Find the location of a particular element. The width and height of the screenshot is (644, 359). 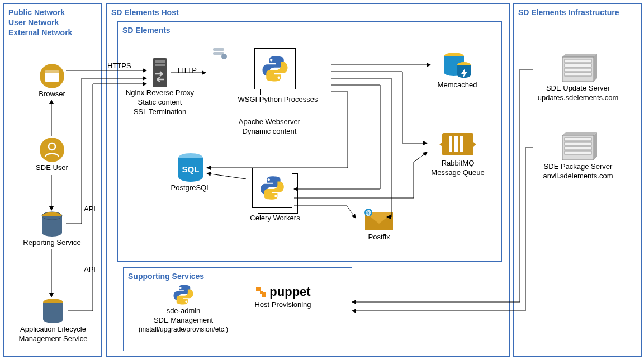

apache-label: Apache Webserver Dynamic content is located at coordinates (269, 127).